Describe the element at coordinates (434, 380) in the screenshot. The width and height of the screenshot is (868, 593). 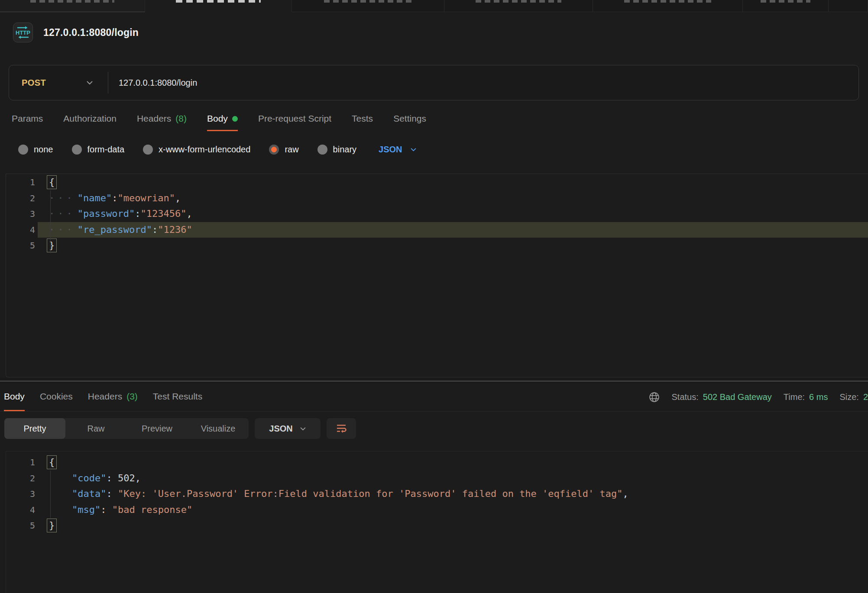
I see `pane-splitter` at that location.